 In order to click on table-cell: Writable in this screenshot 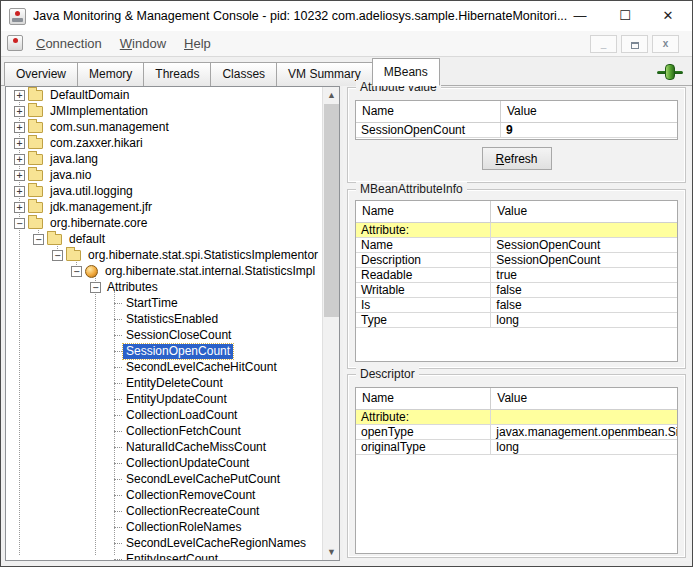, I will do `click(424, 290)`.